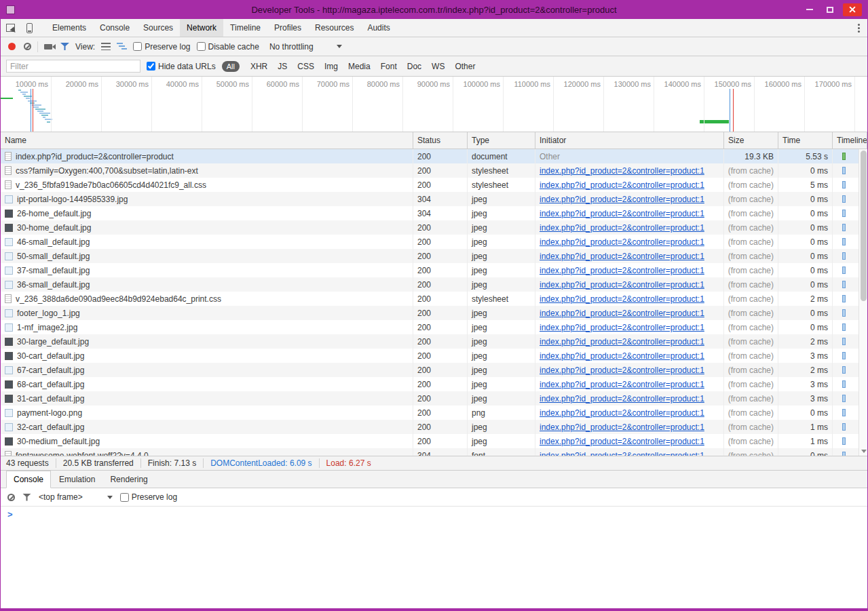 This screenshot has height=611, width=868. Describe the element at coordinates (9, 385) in the screenshot. I see `resource-icon` at that location.